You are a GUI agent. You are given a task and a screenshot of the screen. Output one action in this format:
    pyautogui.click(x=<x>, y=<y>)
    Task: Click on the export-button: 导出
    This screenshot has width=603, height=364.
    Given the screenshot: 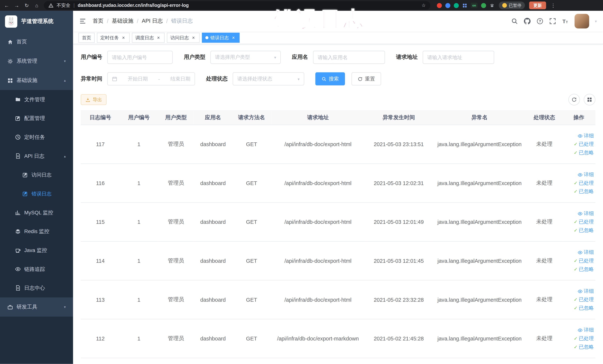 What is the action you would take?
    pyautogui.click(x=94, y=100)
    